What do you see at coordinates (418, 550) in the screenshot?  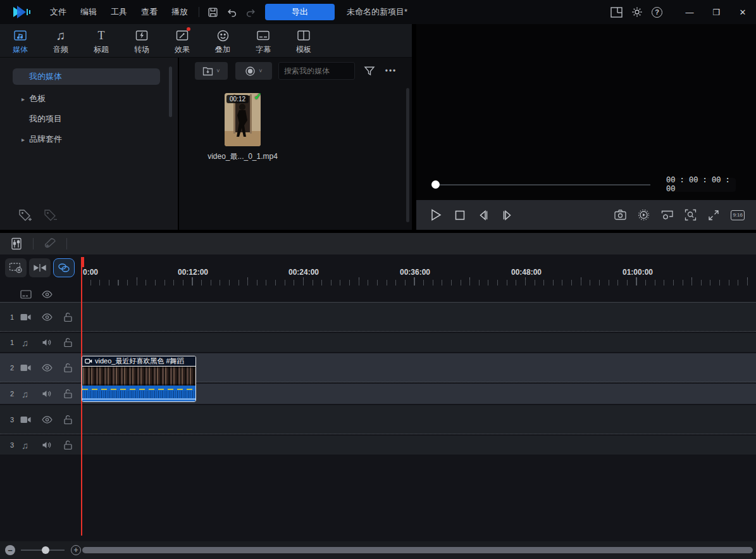 I see `timeline-horizontal-scrollbar` at bounding box center [418, 550].